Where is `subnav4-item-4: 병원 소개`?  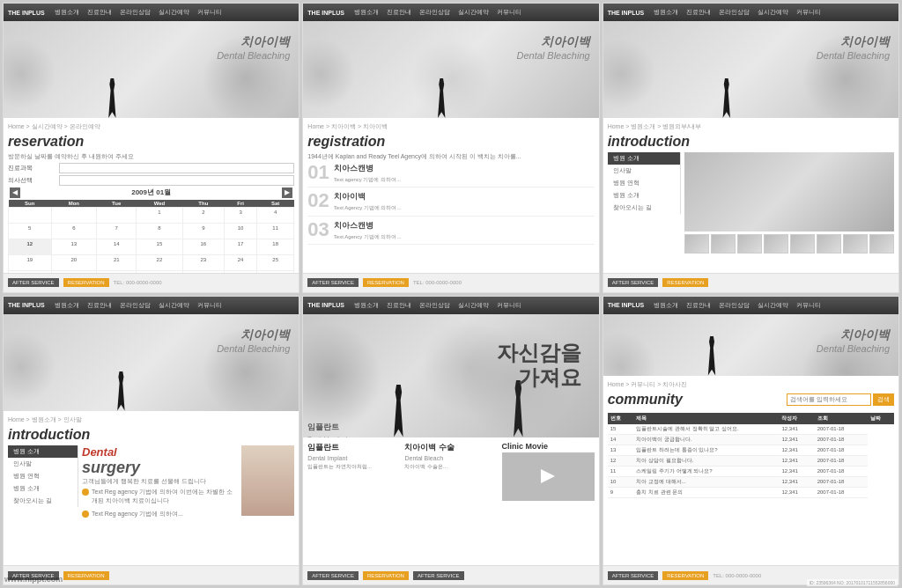
subnav4-item-4: 병원 소개 is located at coordinates (43, 489).